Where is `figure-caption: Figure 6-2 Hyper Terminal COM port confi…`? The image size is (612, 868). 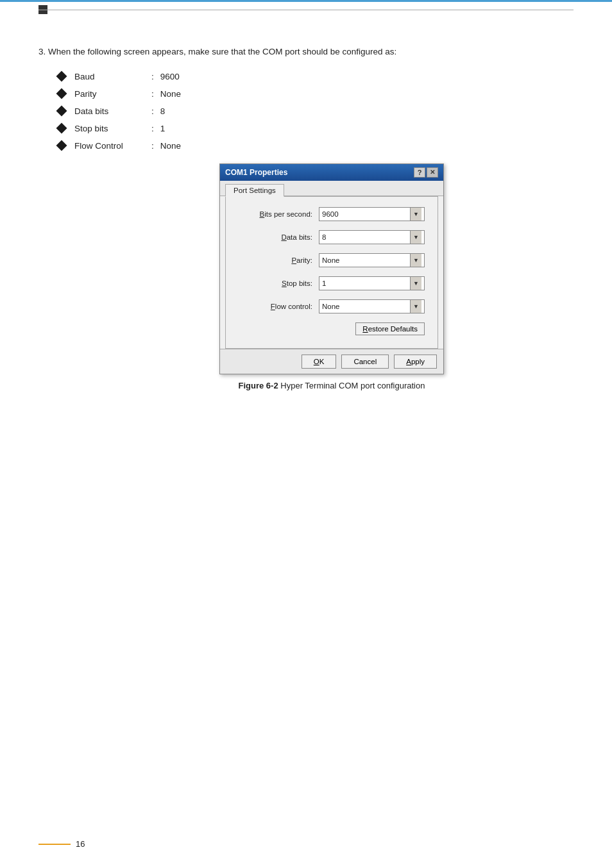
figure-caption: Figure 6-2 Hyper Terminal COM port confi… is located at coordinates (332, 386).